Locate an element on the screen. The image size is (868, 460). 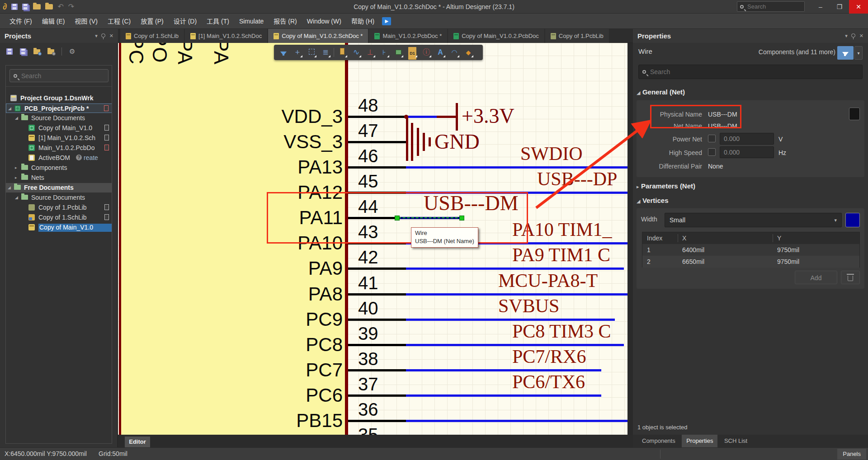
redo-icon: ↷ is located at coordinates (71, 7).